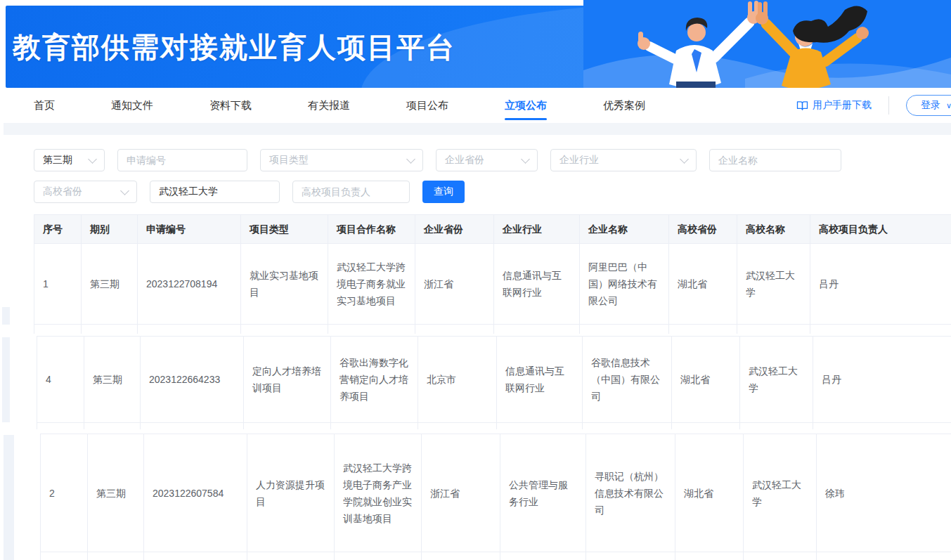 Image resolution: width=951 pixels, height=560 pixels. I want to click on cell-project-name: 武汉轻工大学跨境电子商务产业学院就业创业实训基地项目, so click(378, 493).